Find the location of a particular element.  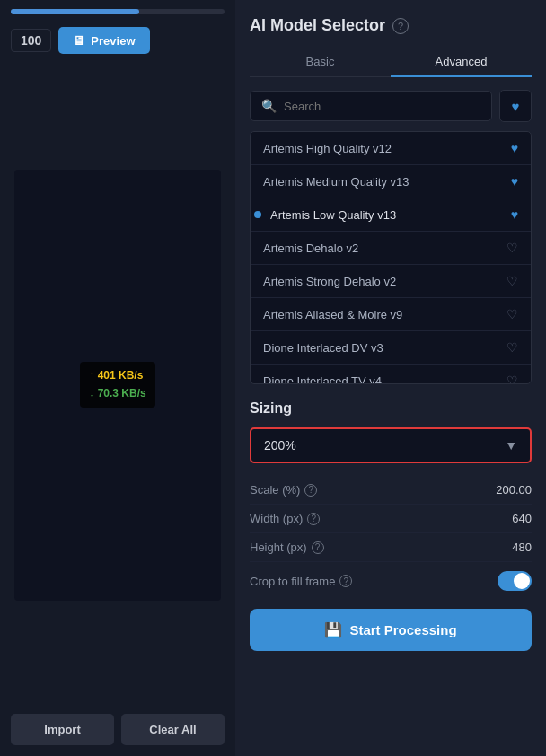

top-controls: 100 🖥 Preview is located at coordinates (118, 40).